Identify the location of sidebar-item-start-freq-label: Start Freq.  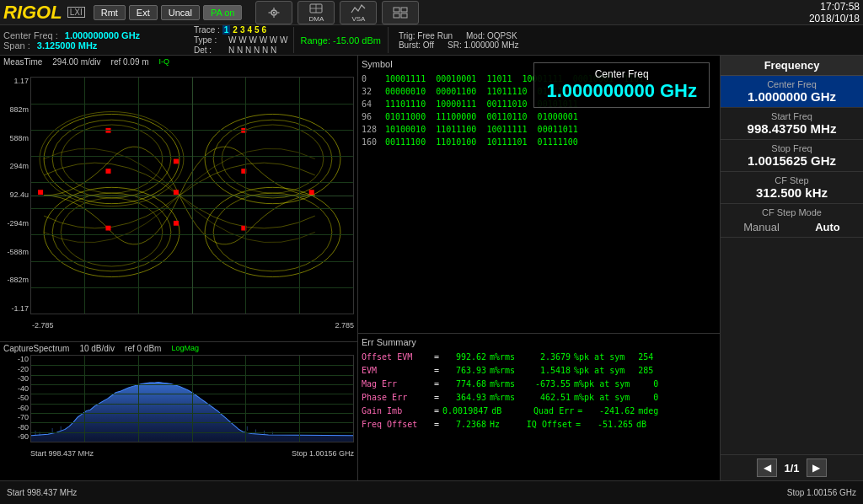
(792, 116).